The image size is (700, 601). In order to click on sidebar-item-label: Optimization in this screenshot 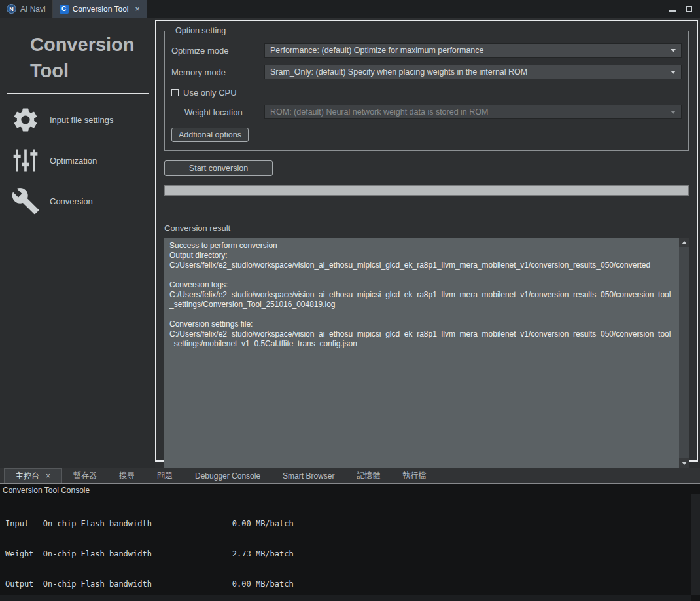, I will do `click(73, 161)`.